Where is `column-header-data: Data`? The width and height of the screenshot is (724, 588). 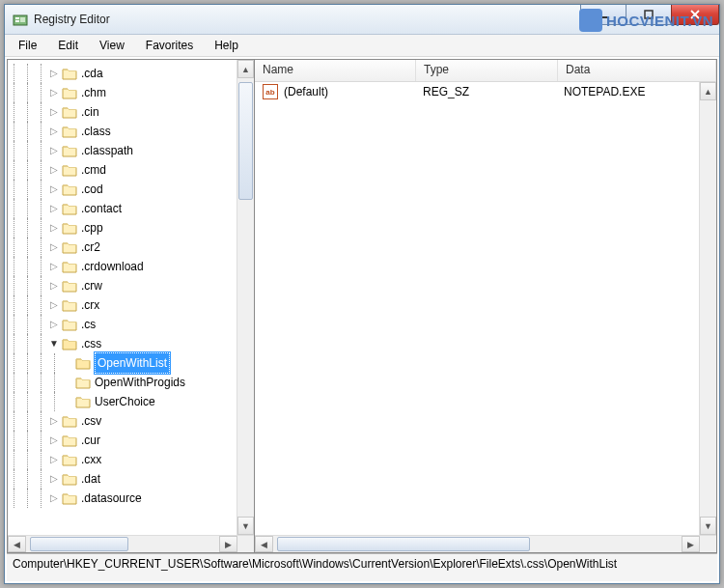
column-header-data: Data is located at coordinates (637, 70).